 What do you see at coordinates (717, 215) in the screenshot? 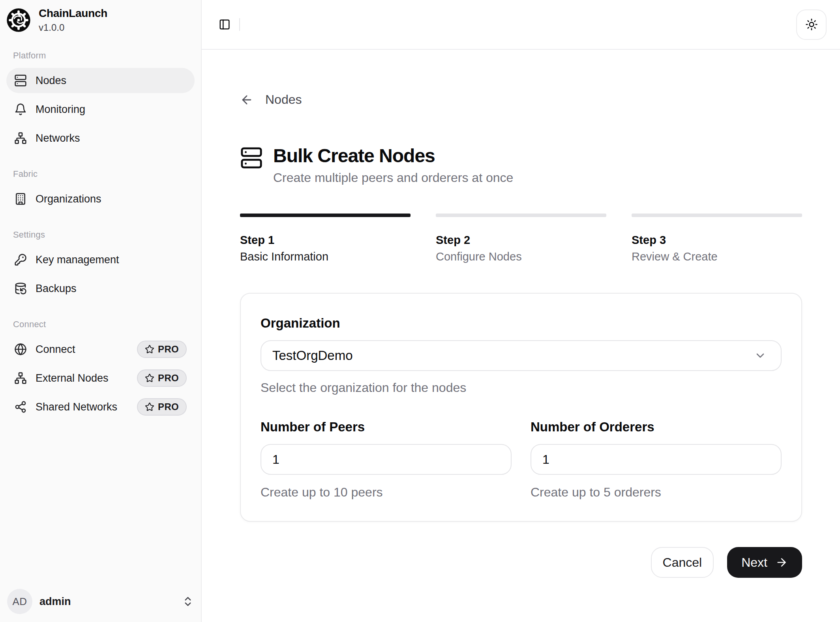
I see `step-3-bar` at bounding box center [717, 215].